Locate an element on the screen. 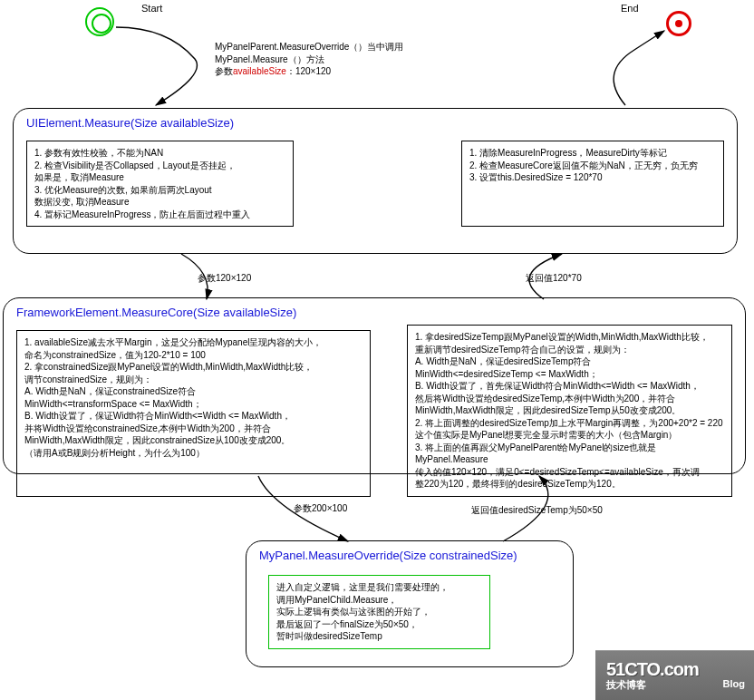 This screenshot has height=700, width=754. box3-inner: 进入自定义逻辑，这里是我们需要处理的， 调用MyPanelChild.Measu… is located at coordinates (379, 612).